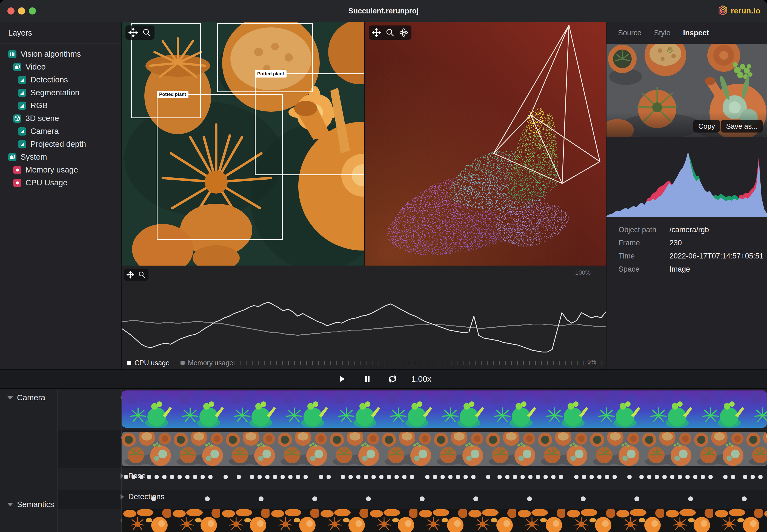 This screenshot has height=532, width=767. What do you see at coordinates (384, 379) in the screenshot?
I see `playback-bar: 1.00x` at bounding box center [384, 379].